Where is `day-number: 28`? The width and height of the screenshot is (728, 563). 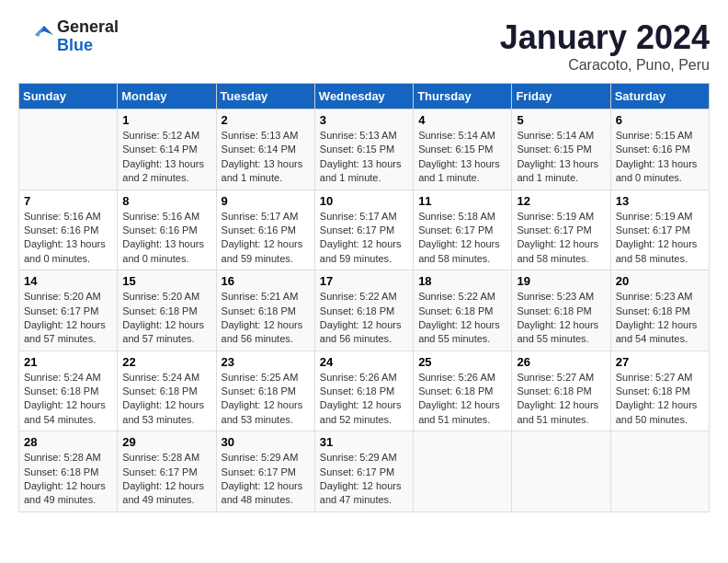
day-number: 28 is located at coordinates (68, 442).